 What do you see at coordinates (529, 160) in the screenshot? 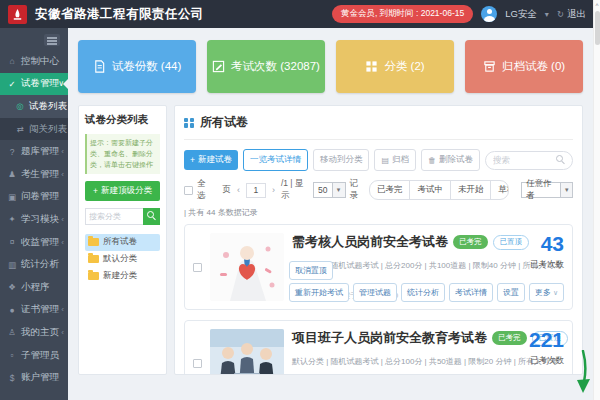
I see `exam-search` at bounding box center [529, 160].